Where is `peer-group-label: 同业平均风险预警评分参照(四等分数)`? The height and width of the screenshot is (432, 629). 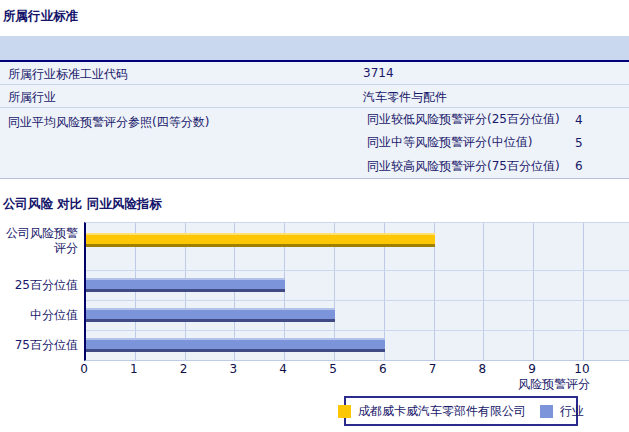
peer-group-label: 同业平均风险预警评分参照(四等分数) is located at coordinates (108, 122).